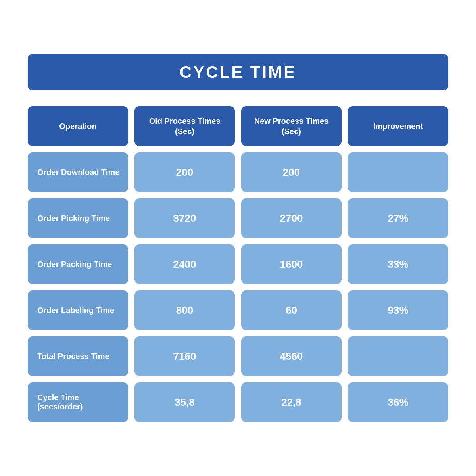 This screenshot has width=476, height=476. What do you see at coordinates (398, 402) in the screenshot?
I see `row-5-improvement: 36%` at bounding box center [398, 402].